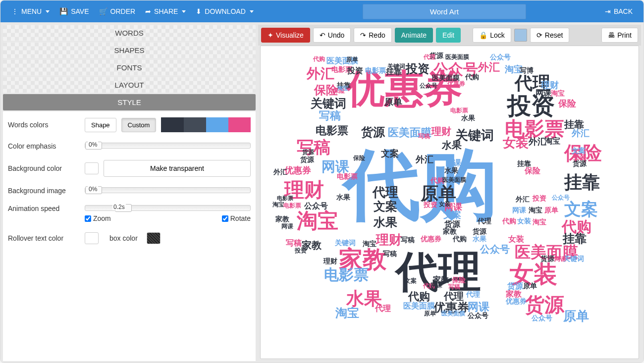 This screenshot has height=363, width=644. What do you see at coordinates (129, 102) in the screenshot?
I see `accordion-style: STYLE` at bounding box center [129, 102].